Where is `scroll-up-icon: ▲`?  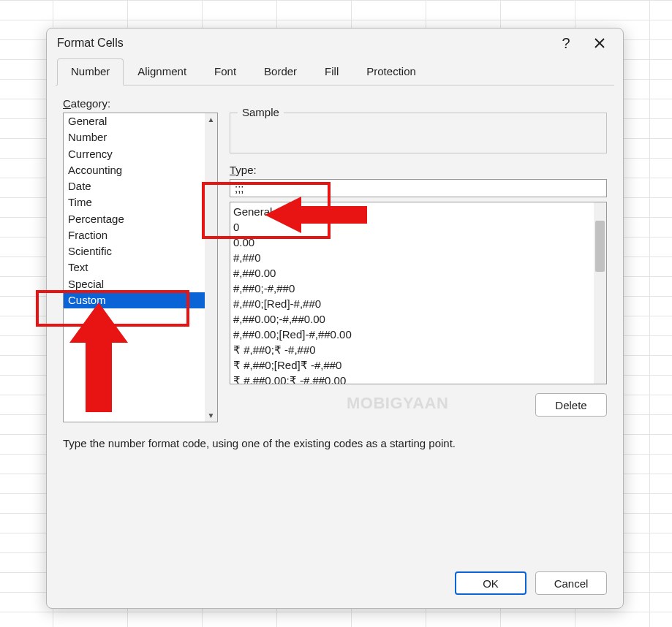
scroll-up-icon: ▲ is located at coordinates (211, 120).